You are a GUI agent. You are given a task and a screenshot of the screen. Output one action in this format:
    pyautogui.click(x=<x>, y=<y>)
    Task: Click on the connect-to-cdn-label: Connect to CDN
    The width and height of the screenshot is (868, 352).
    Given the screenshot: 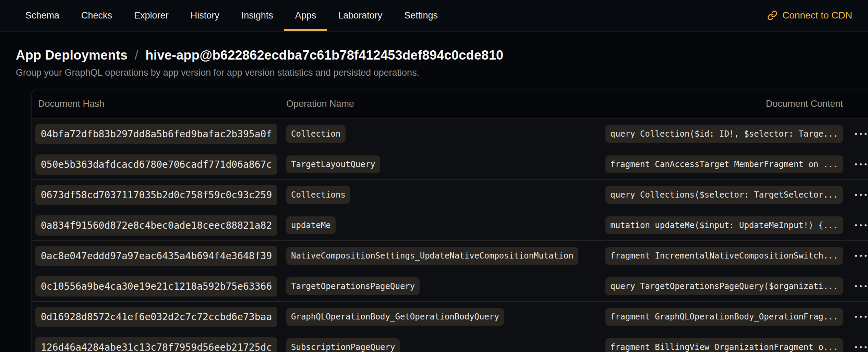 What is the action you would take?
    pyautogui.click(x=817, y=15)
    